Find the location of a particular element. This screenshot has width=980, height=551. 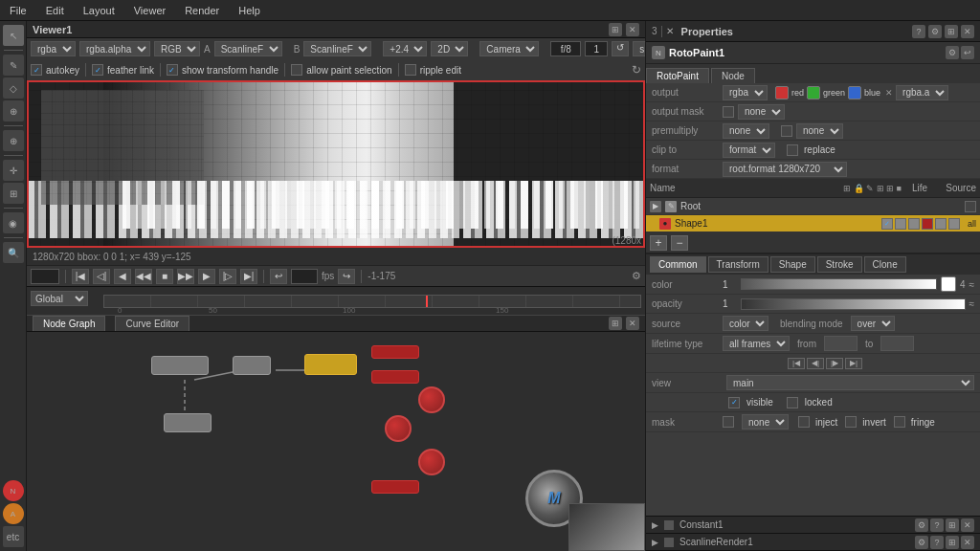

opacity-anim-icon: ≈ is located at coordinates (972, 304).